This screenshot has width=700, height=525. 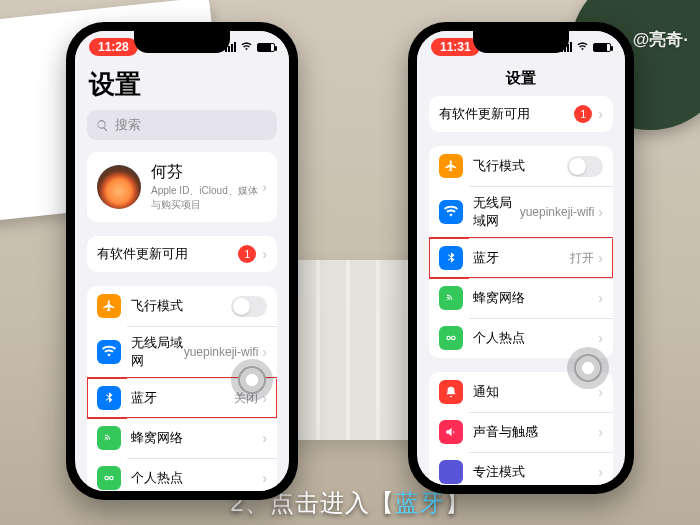 I want to click on search-icon, so click(x=102, y=126).